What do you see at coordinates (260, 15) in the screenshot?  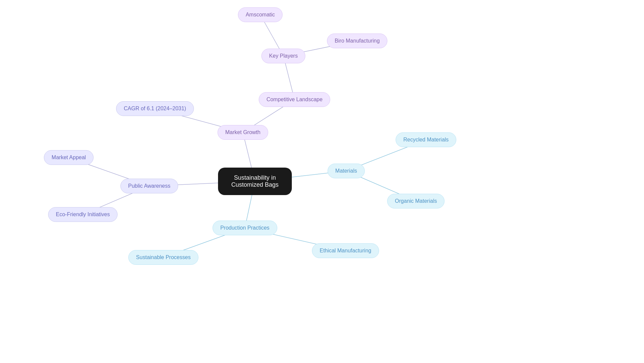 I see `node-amscomatic: Amscomatic` at bounding box center [260, 15].